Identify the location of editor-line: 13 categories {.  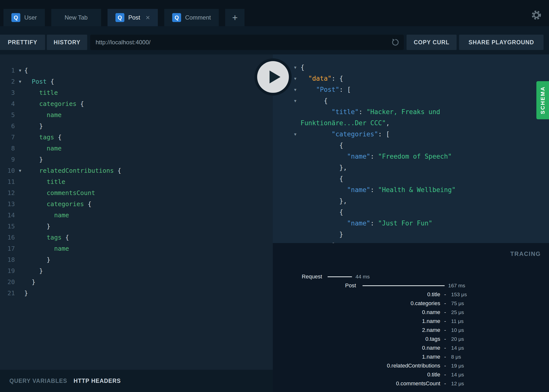
(136, 204).